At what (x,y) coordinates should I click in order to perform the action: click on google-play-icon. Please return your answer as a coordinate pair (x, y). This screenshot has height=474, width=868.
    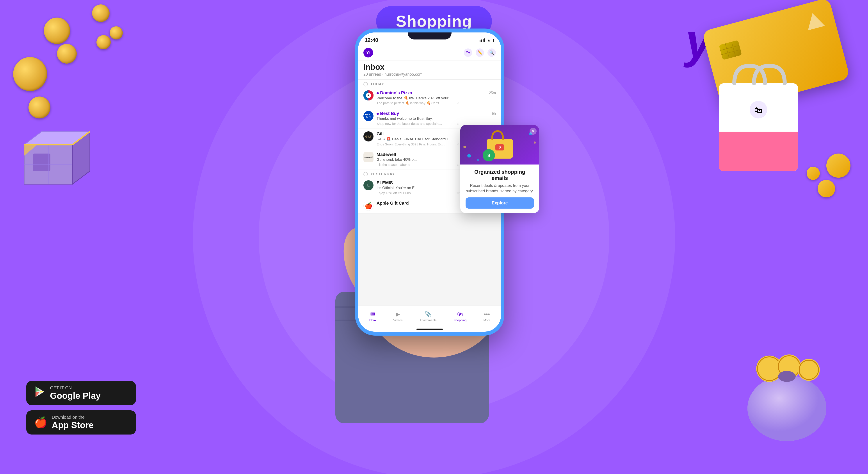
    Looking at the image, I should click on (40, 393).